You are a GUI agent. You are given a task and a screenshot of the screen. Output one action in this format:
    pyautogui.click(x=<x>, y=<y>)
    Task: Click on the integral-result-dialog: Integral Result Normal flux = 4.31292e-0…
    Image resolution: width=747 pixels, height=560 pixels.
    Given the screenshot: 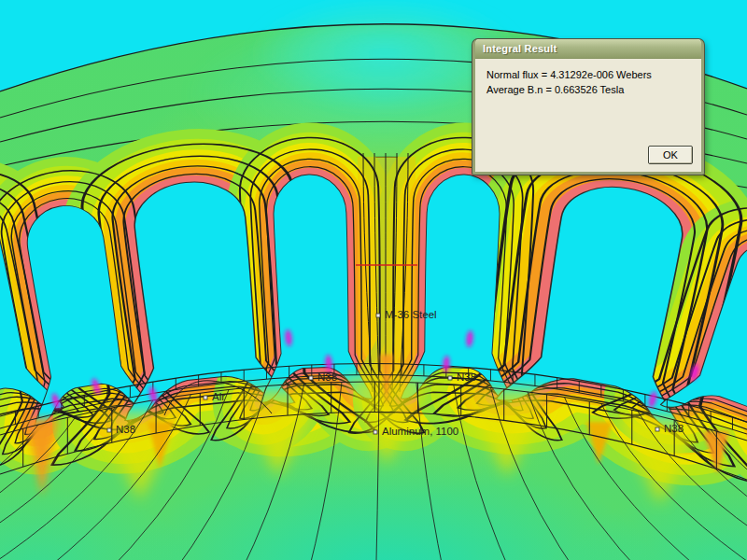 What is the action you would take?
    pyautogui.click(x=588, y=106)
    